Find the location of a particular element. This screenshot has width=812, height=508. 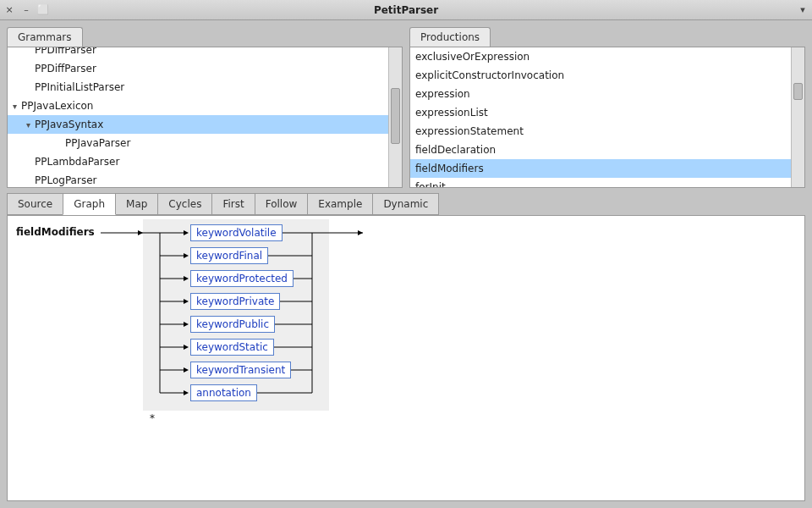

grammar-tree-item: ▾PPJavaLexicon is located at coordinates (198, 106).